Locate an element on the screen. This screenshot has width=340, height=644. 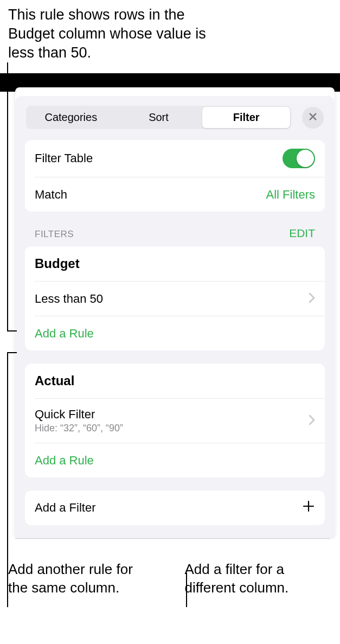
filter-card-budget: Budget Less than 50 Add a Rule is located at coordinates (175, 298).